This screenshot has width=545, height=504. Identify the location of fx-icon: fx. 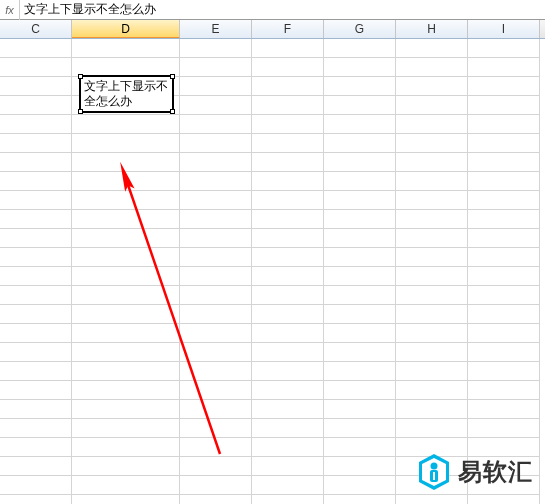
(10, 10).